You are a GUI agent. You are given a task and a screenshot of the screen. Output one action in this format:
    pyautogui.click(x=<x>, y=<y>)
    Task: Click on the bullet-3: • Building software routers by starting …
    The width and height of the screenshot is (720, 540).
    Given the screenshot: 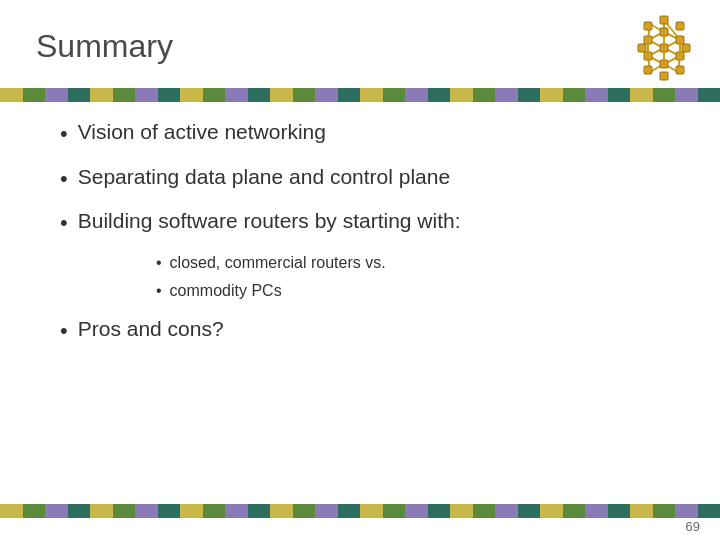 What is the action you would take?
    pyautogui.click(x=360, y=222)
    